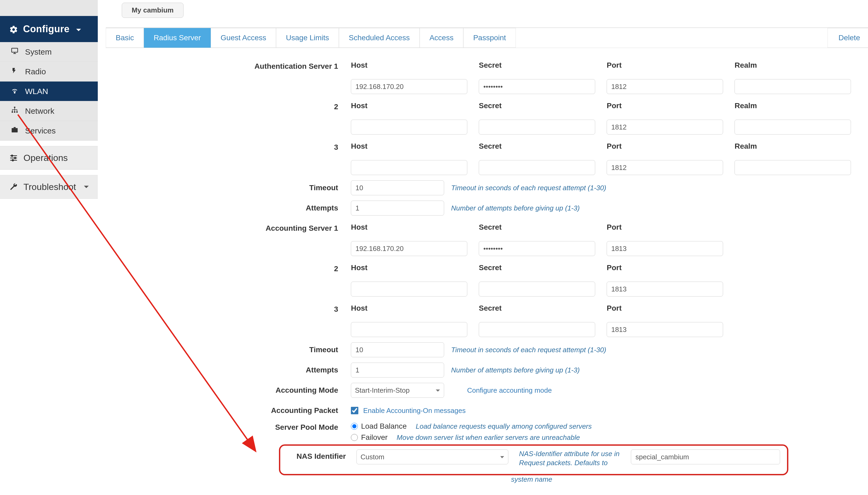 The width and height of the screenshot is (868, 495). I want to click on acct2-host-input, so click(409, 289).